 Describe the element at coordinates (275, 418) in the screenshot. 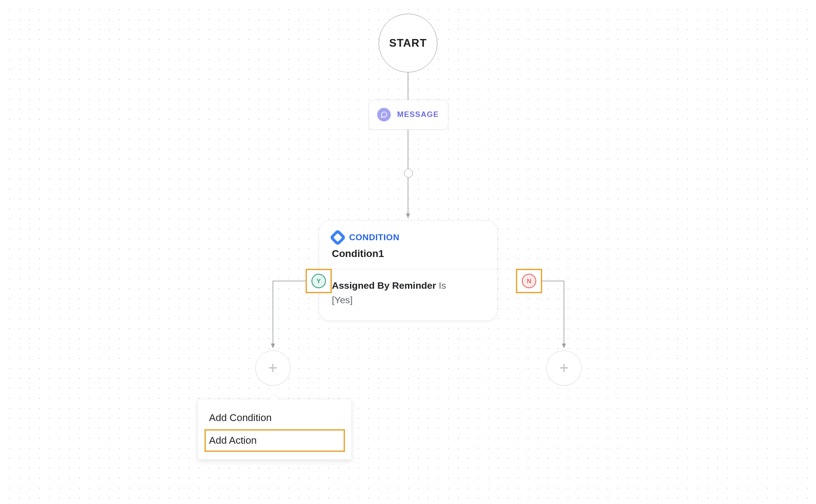

I see `popover-item-add-condition: Add Condition` at that location.